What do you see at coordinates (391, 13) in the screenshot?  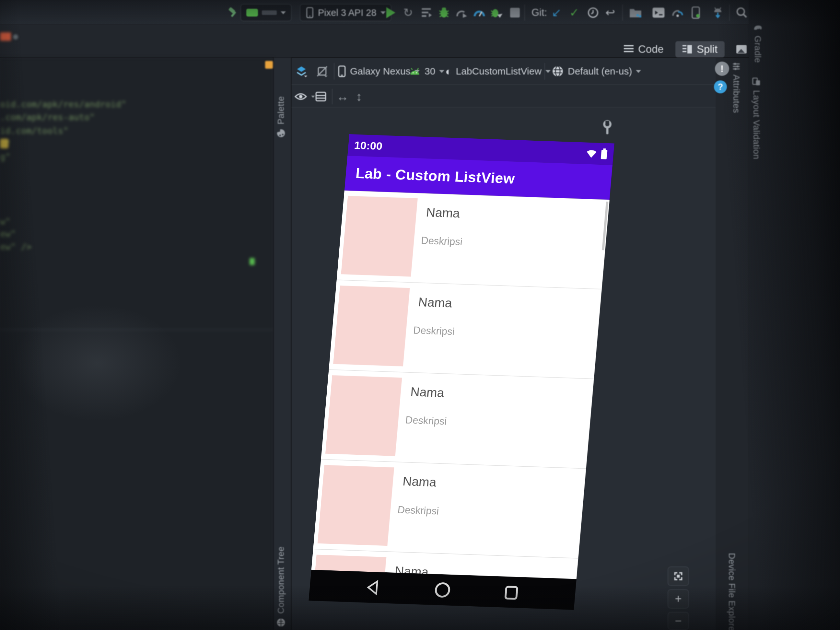 I see `run-button` at bounding box center [391, 13].